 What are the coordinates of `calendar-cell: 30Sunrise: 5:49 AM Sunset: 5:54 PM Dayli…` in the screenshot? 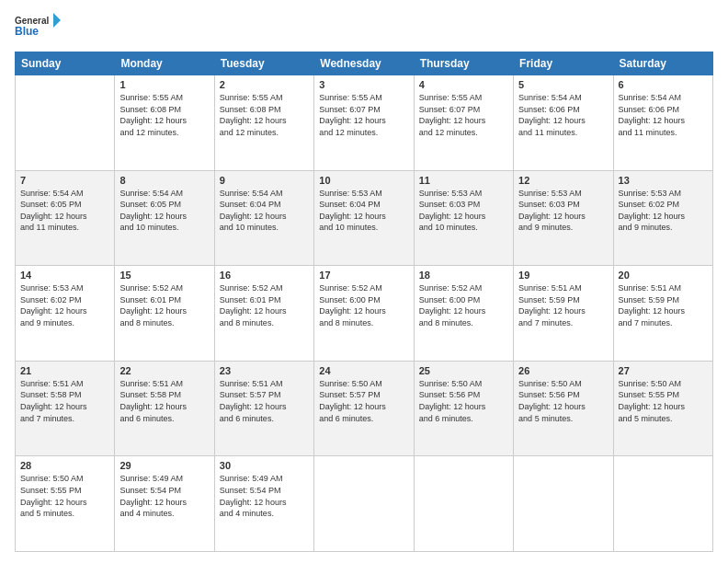 It's located at (264, 504).